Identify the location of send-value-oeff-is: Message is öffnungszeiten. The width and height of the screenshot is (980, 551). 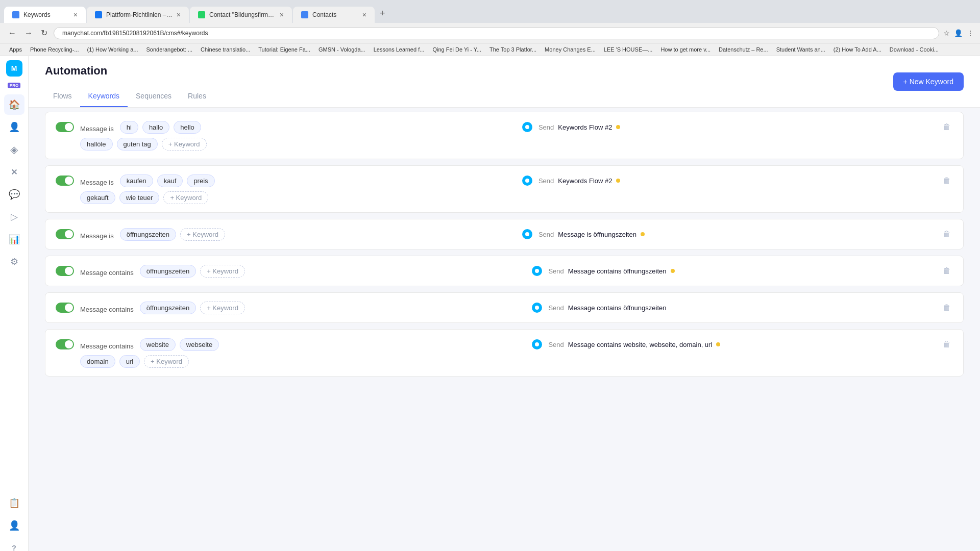
(597, 235).